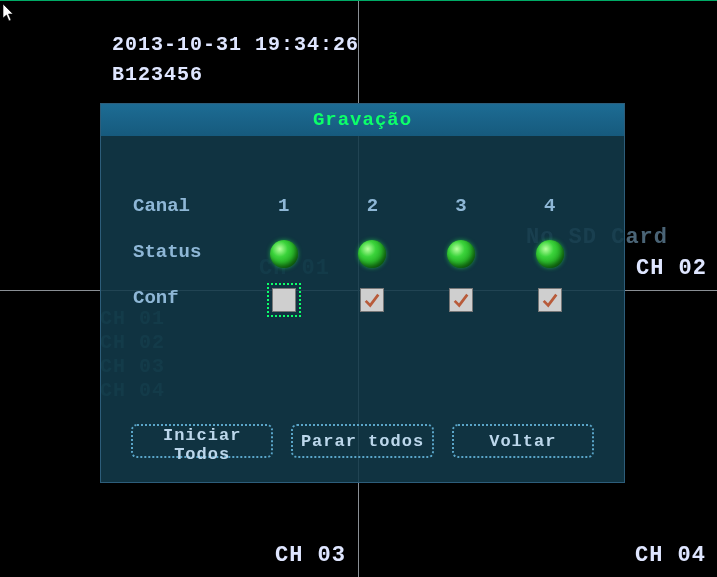 The height and width of the screenshot is (577, 717). What do you see at coordinates (9, 13) in the screenshot?
I see `cursor-icon` at bounding box center [9, 13].